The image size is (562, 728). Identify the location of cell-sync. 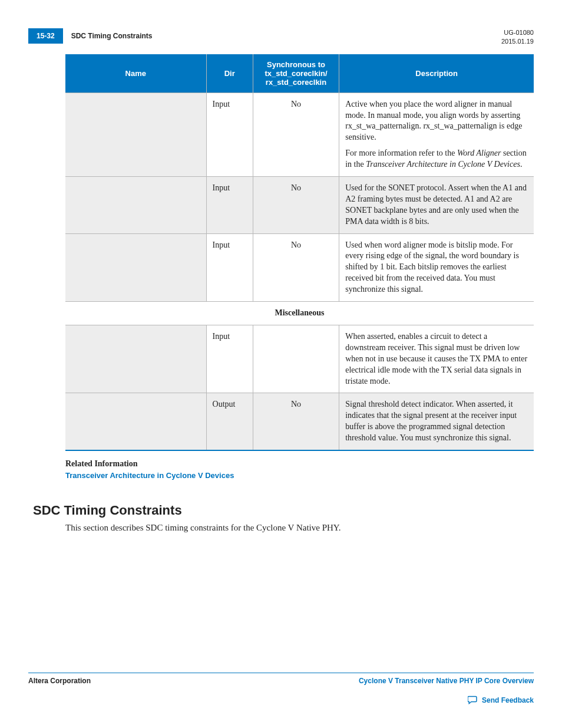
(296, 358).